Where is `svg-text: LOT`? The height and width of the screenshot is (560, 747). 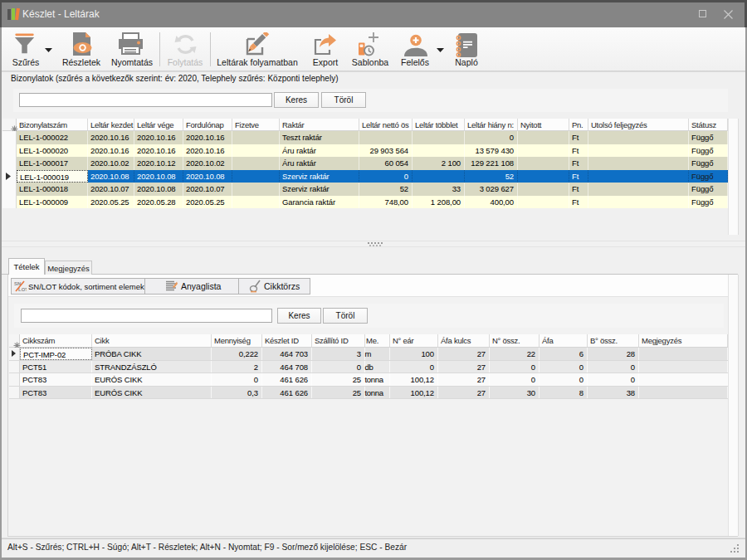
svg-text: LOT is located at coordinates (22, 290).